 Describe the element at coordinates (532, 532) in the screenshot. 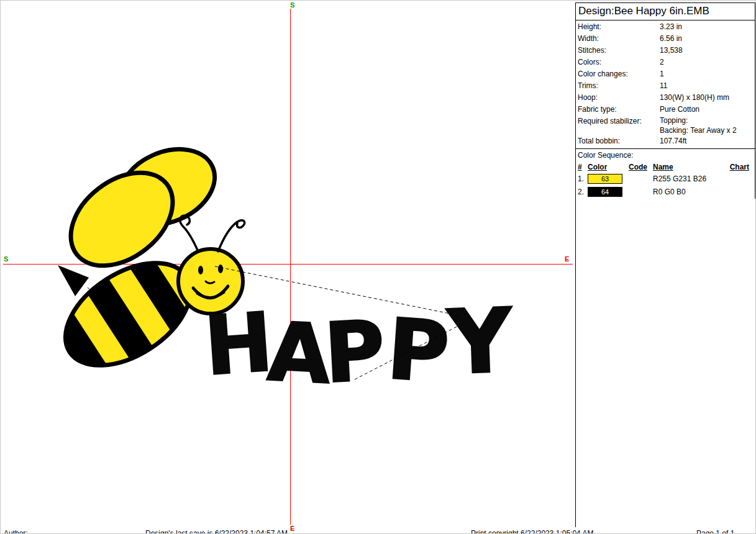

I see `footer-print-copyright: Print copyright 6/22/2023 1:05:04 AM` at that location.